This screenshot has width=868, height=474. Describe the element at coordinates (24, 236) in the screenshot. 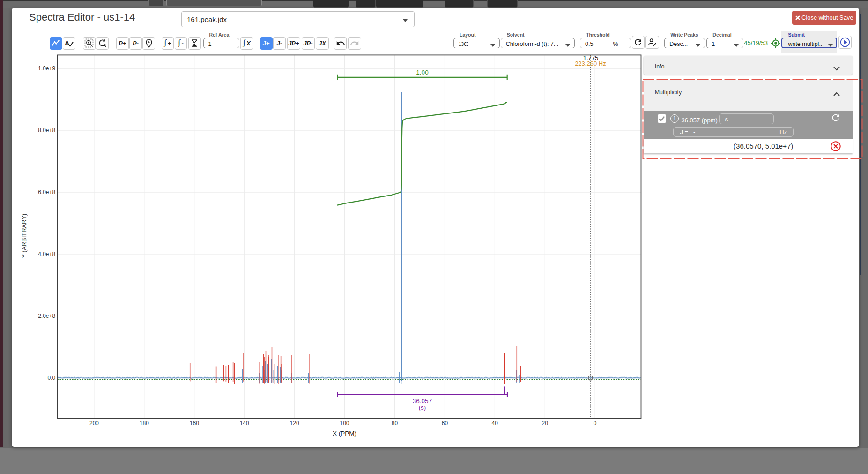

I see `svg-text: Y (ARBITRARY)` at that location.